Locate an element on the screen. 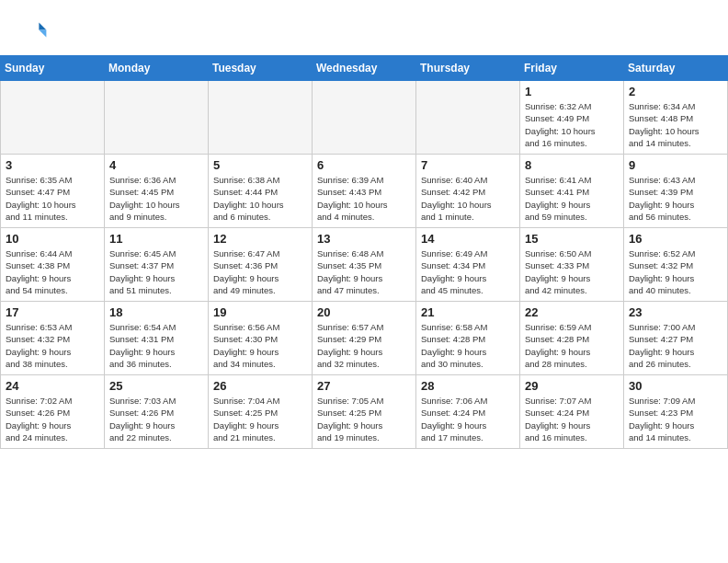 The image size is (728, 563). calendar-cell: 9Sunrise: 6:43 AM Sunset: 4:39 PM Daylig… is located at coordinates (677, 191).